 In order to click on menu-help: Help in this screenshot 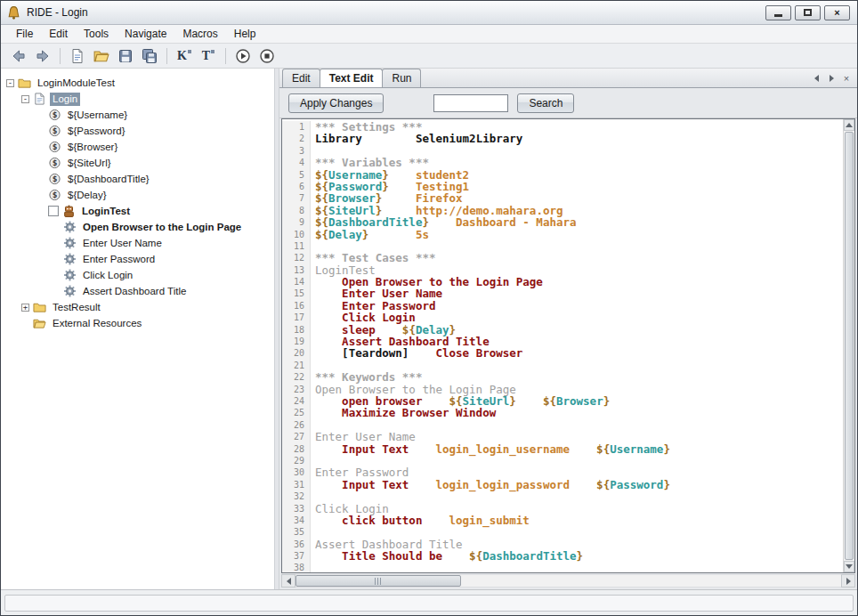, I will do `click(246, 34)`.